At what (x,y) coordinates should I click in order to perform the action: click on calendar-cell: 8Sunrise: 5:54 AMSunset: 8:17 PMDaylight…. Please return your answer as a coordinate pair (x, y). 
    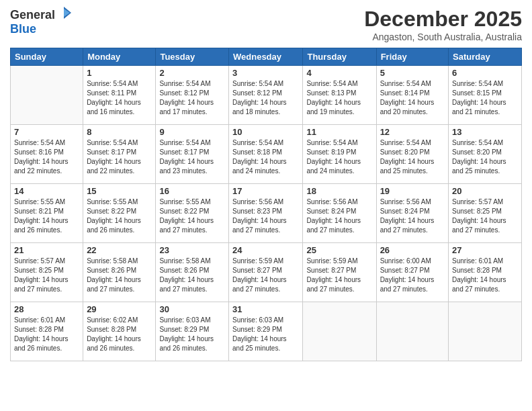
    Looking at the image, I should click on (120, 154).